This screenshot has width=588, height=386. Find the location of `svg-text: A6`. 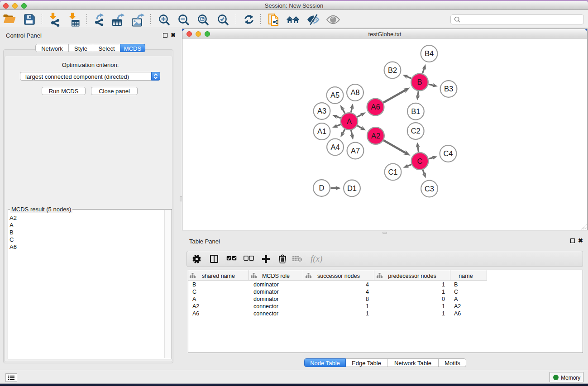

svg-text: A6 is located at coordinates (375, 107).